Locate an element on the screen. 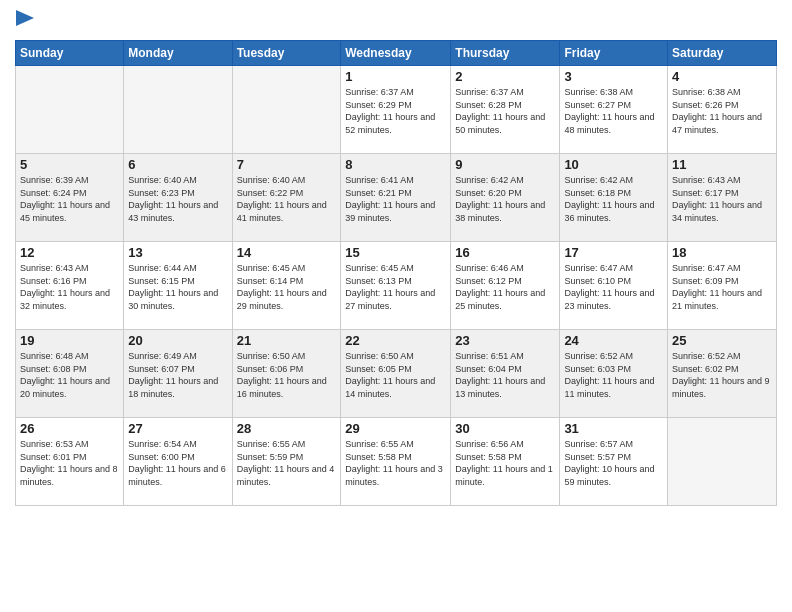  calendar-week-row: 19Sunrise: 6:48 AM Sunset: 6:08 PM Dayli… is located at coordinates (396, 374).